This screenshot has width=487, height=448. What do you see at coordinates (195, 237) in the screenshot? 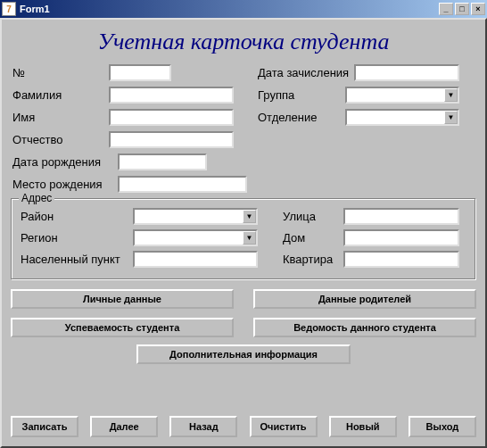
I see `region-combo: ▼` at bounding box center [195, 237].